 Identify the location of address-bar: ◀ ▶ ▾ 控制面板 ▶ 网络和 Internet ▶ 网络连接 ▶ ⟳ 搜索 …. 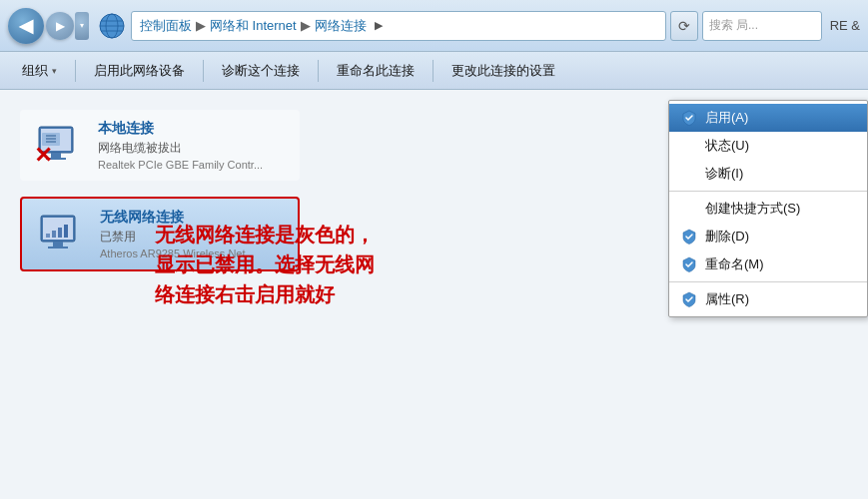
(434, 26).